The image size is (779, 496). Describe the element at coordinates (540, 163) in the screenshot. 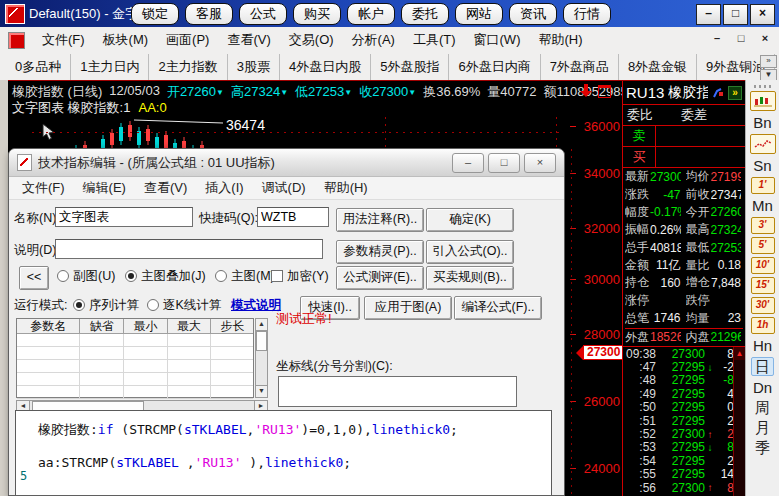

I see `dialog-close-icon: ×` at that location.